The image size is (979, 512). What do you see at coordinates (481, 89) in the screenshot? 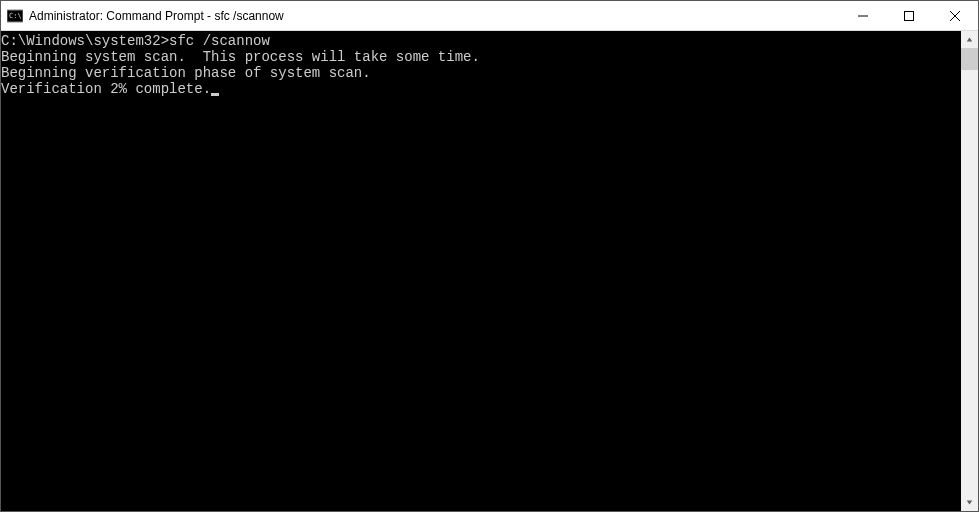
I see `terminal-line: Verification 2% complete.` at bounding box center [481, 89].